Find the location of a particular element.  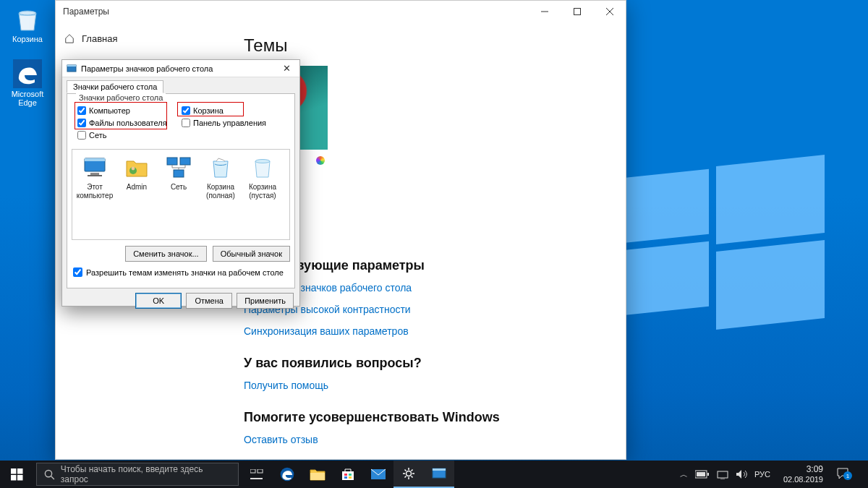

home-icon is located at coordinates (69, 38).